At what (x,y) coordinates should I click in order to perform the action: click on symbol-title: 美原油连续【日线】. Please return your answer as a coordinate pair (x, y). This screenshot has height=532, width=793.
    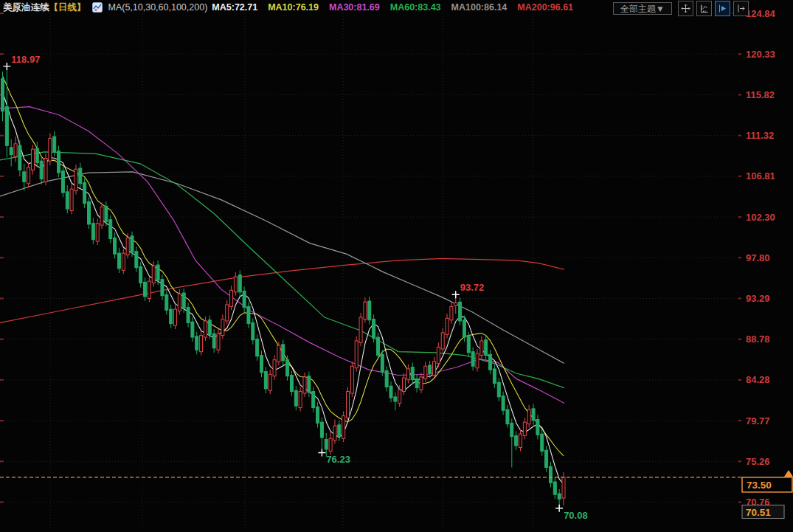
    Looking at the image, I should click on (44, 7).